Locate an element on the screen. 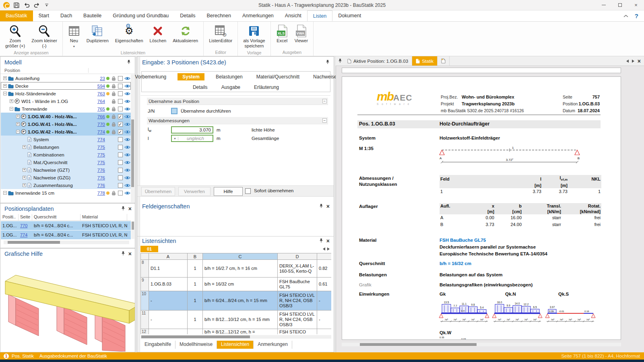  ribbon-button-eigenschaften: ⚙⚙Eigenschaften is located at coordinates (129, 34).